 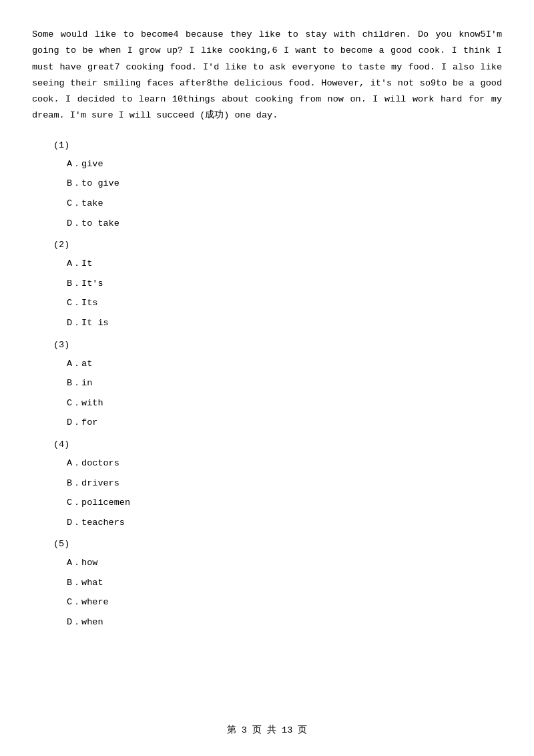 What do you see at coordinates (284, 622) in the screenshot?
I see `option-5-4: D．when` at bounding box center [284, 622].